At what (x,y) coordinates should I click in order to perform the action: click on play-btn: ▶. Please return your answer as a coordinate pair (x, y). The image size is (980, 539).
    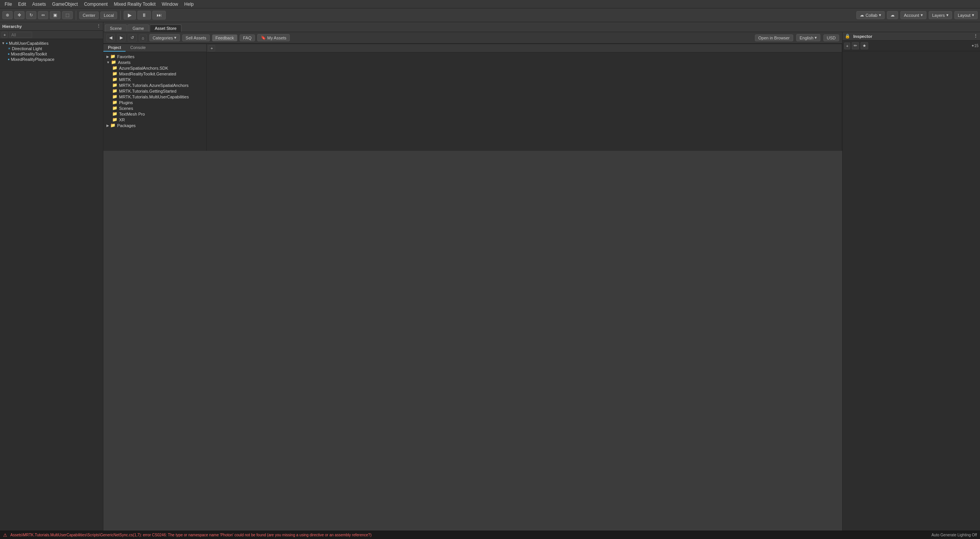
    Looking at the image, I should click on (130, 15).